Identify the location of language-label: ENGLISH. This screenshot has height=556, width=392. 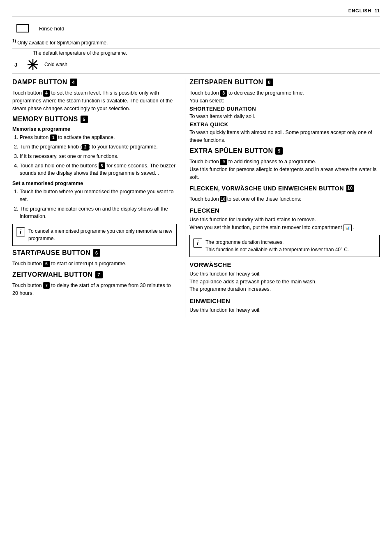
(360, 11).